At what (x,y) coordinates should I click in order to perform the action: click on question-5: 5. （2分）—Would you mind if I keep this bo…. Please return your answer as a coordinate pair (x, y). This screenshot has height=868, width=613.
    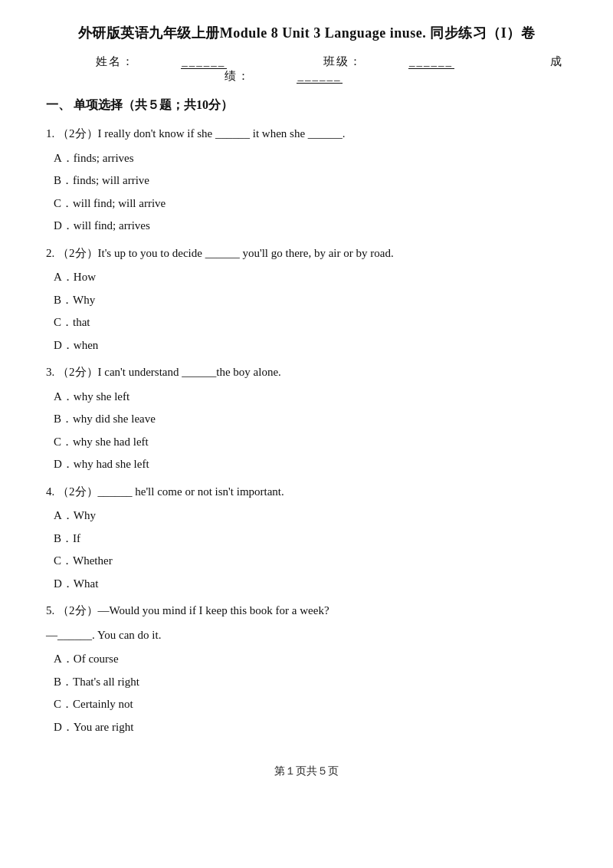
    Looking at the image, I should click on (306, 669).